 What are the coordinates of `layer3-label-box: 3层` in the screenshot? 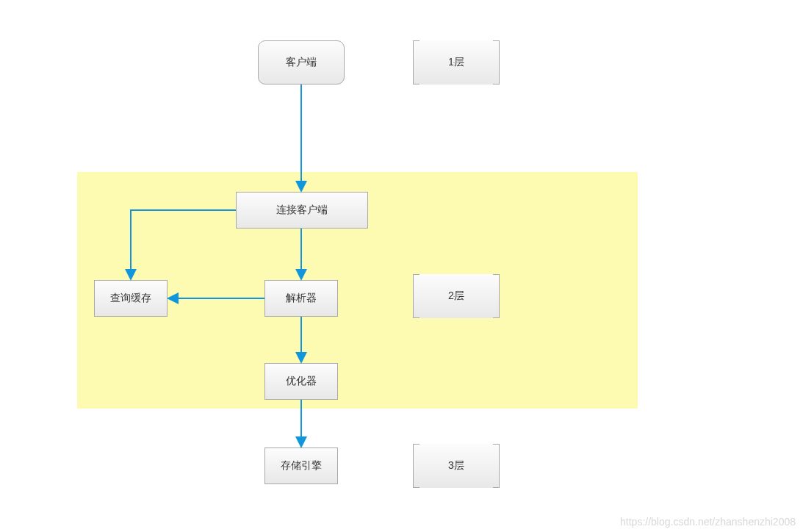 It's located at (456, 466).